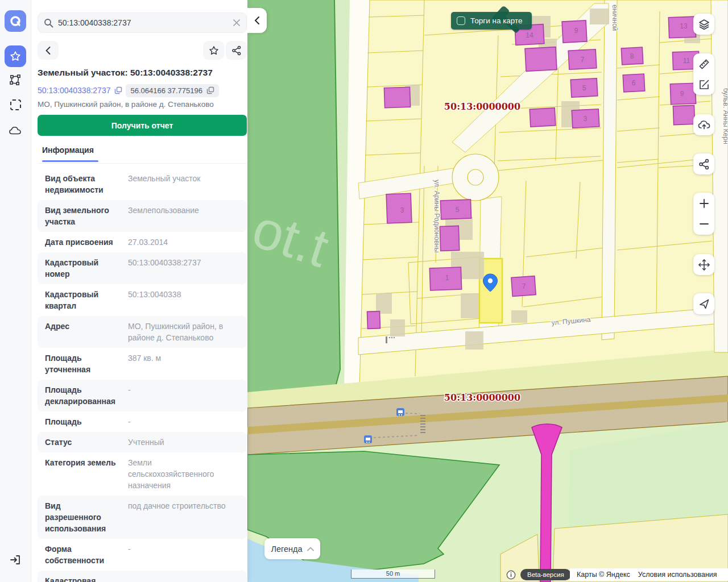 Image resolution: width=728 pixels, height=582 pixels. Describe the element at coordinates (678, 575) in the screenshot. I see `terms-link: Условия использования` at that location.